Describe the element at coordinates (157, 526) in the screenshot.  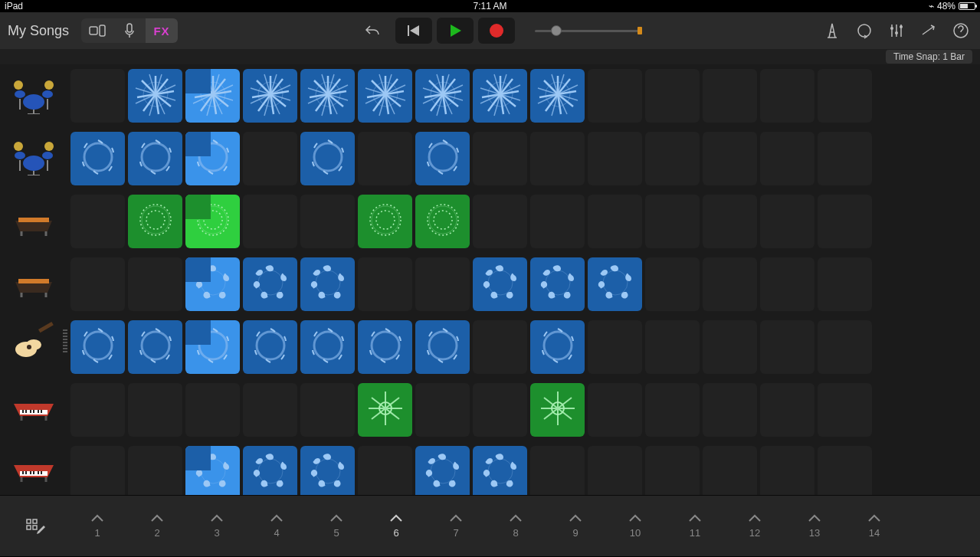
I see `scene-trigger: 2` at that location.